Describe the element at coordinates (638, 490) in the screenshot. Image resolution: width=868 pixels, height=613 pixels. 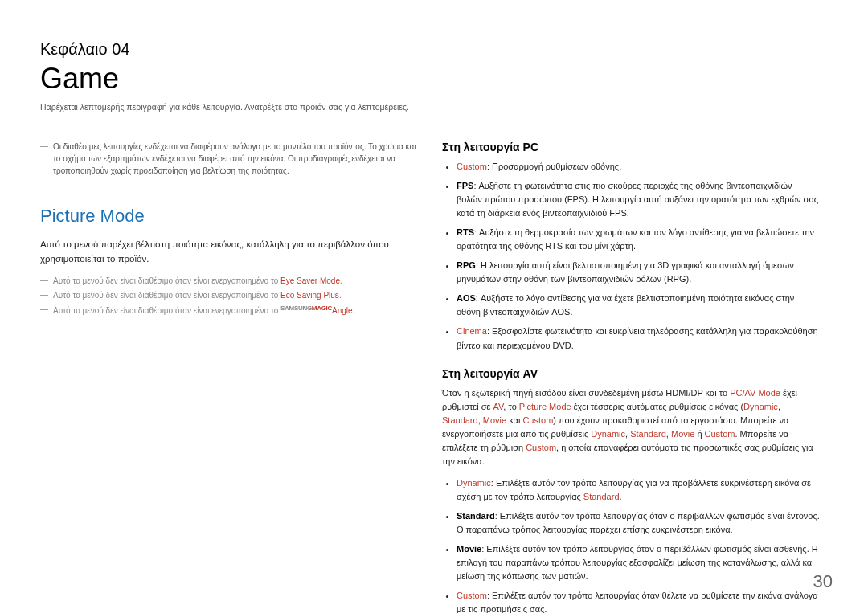
I see `list-item: Dynamic: Επιλέξτε αυτόν τον τρόπο λειτου…` at that location.